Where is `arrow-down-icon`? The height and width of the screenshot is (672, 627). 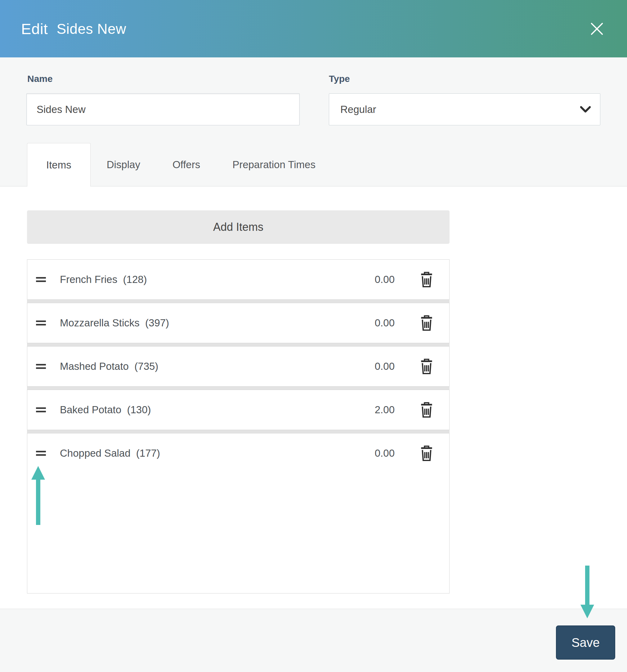
arrow-down-icon is located at coordinates (587, 611).